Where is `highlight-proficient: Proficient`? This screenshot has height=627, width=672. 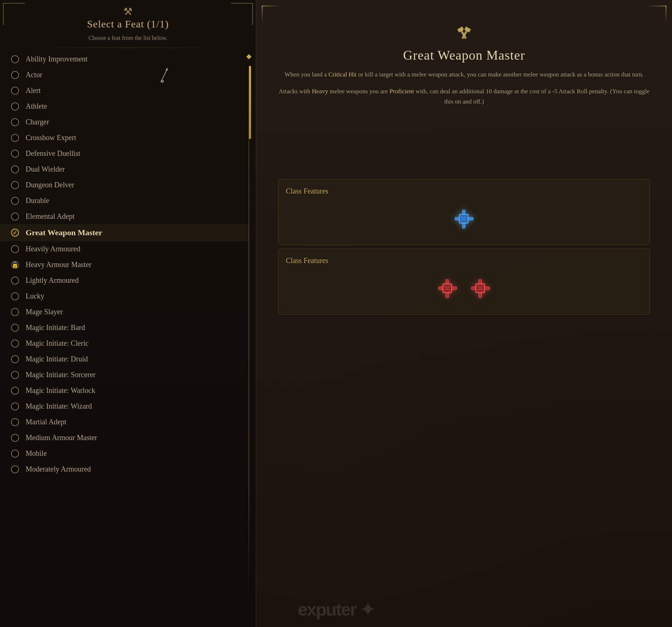
highlight-proficient: Proficient is located at coordinates (402, 91).